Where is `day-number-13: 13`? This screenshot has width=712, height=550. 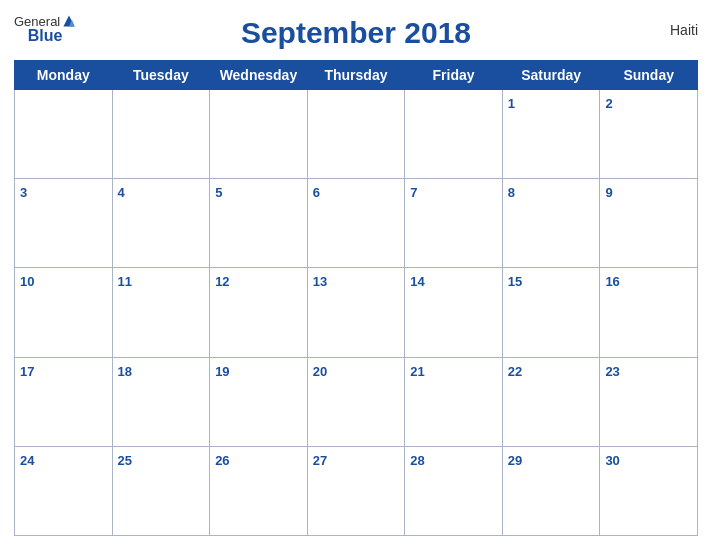 day-number-13: 13 is located at coordinates (320, 282).